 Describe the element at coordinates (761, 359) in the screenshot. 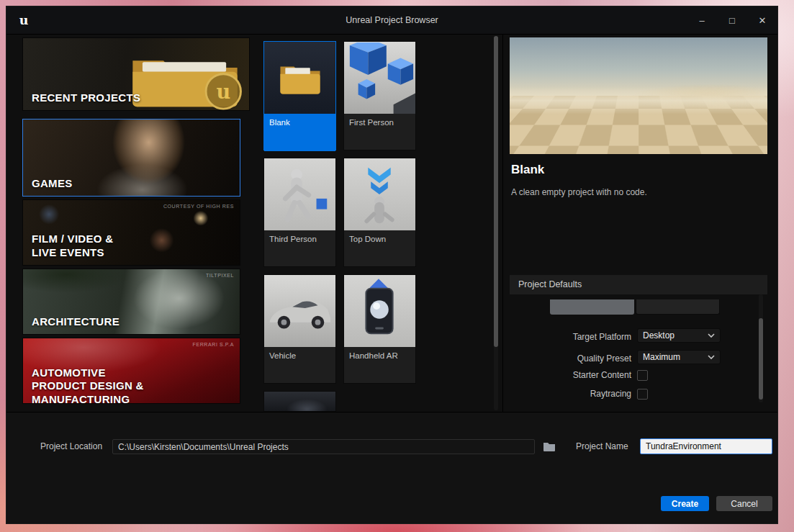

I see `details-scrollbar-thumb` at that location.